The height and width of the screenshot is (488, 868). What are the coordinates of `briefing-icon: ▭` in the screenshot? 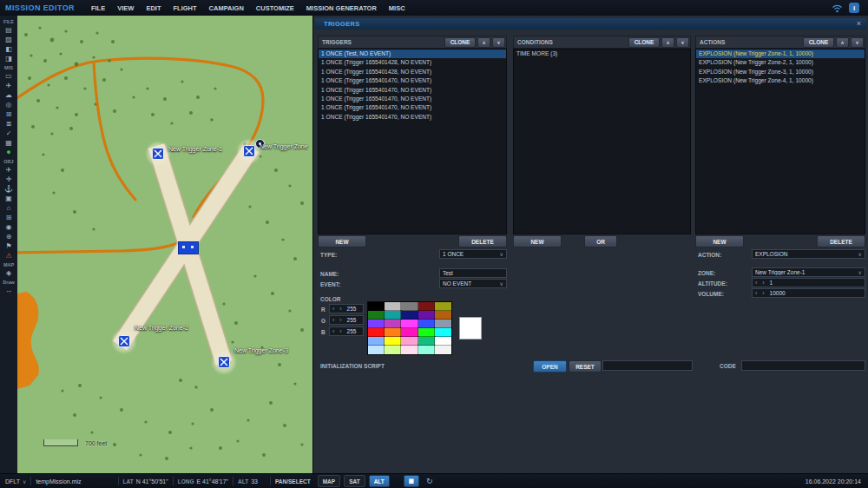 It's located at (9, 76).